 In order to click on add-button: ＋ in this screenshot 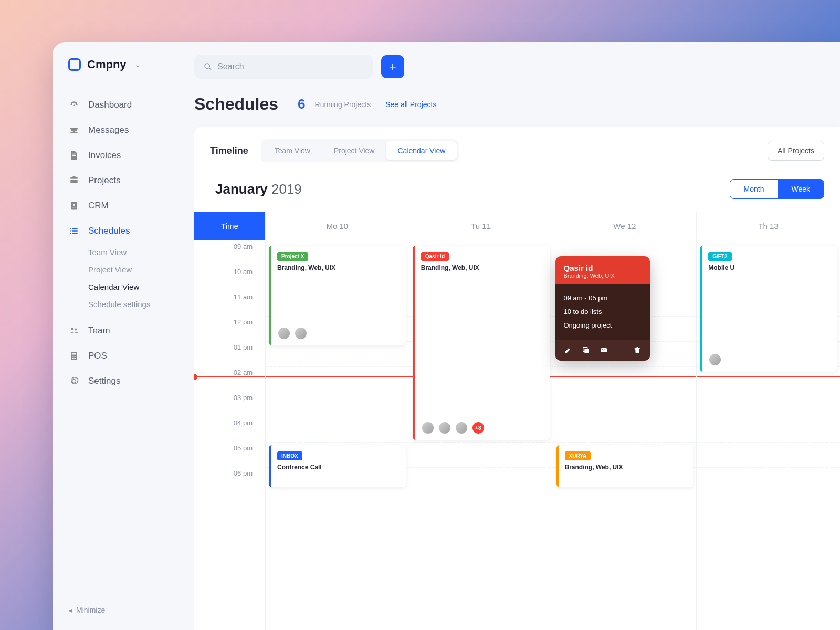, I will do `click(393, 67)`.